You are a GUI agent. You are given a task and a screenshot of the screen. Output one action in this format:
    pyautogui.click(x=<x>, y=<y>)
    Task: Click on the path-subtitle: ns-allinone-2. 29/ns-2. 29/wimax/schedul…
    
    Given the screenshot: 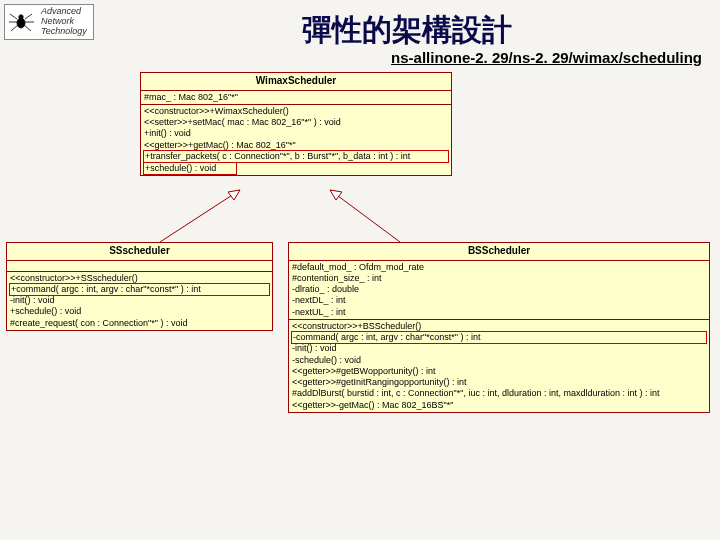 What is the action you would take?
    pyautogui.click(x=360, y=58)
    